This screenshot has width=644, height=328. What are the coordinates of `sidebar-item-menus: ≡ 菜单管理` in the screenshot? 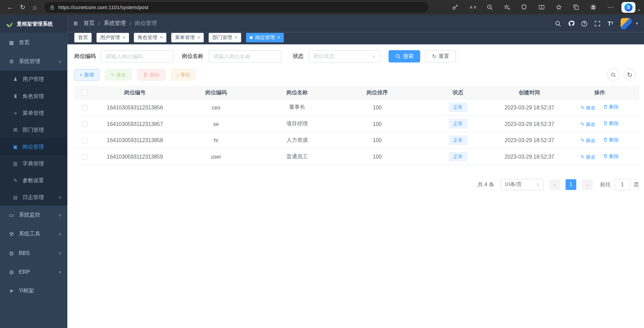 It's located at (34, 113).